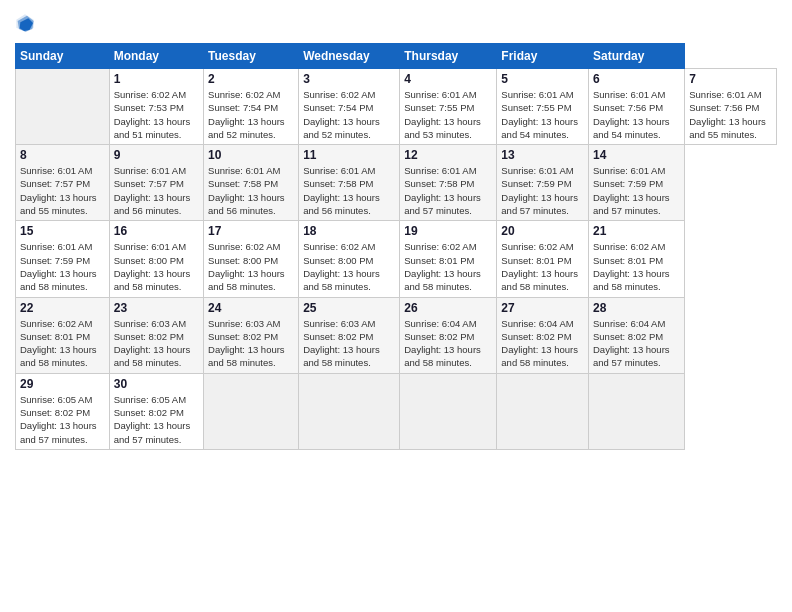 This screenshot has width=792, height=612. What do you see at coordinates (542, 231) in the screenshot?
I see `day-number: 20` at bounding box center [542, 231].